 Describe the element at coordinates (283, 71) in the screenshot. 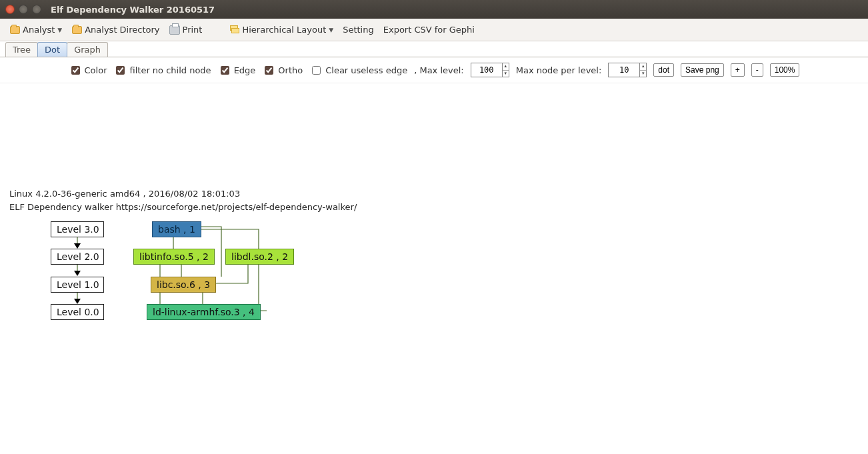

I see `ortho-checkbox: Ortho` at that location.